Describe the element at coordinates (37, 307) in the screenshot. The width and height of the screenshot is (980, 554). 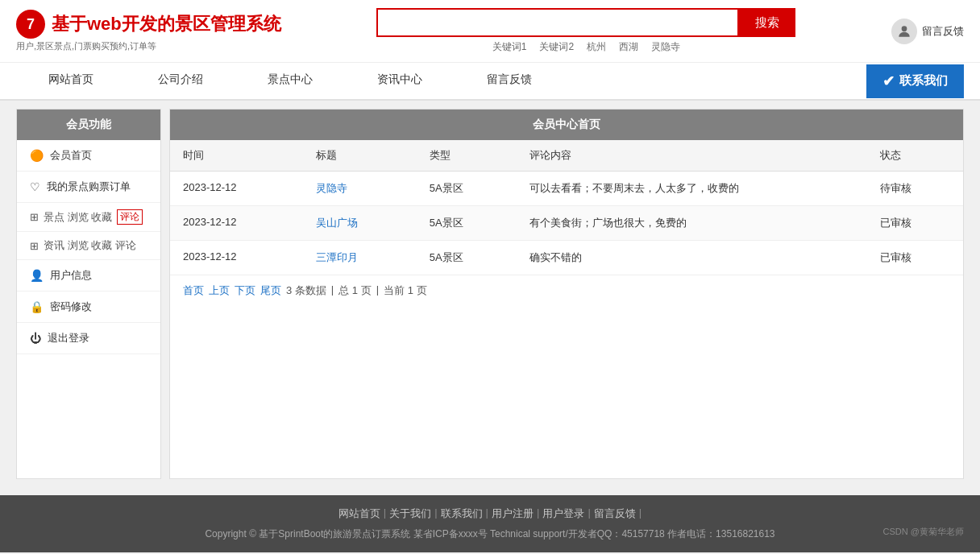
I see `lock-icon: 🔒` at that location.